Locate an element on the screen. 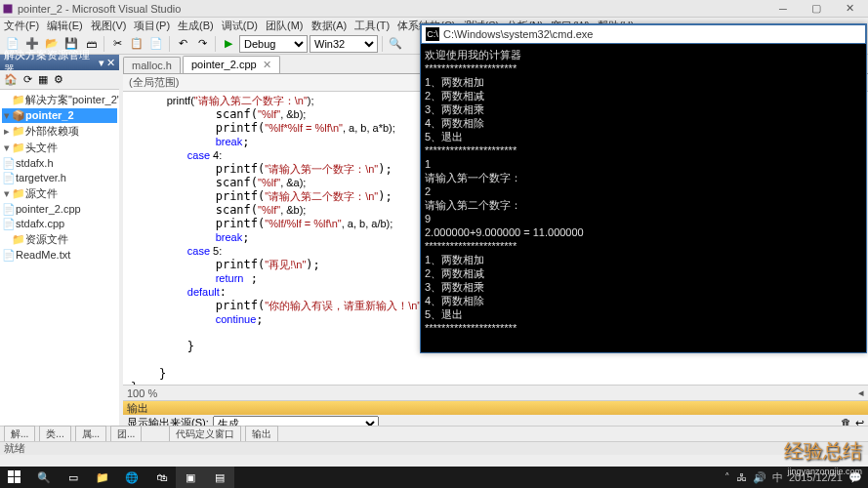 The height and width of the screenshot is (488, 868). windows-taskbar: 🔍 ▭ 📁 🌐 🛍 ▣ ▤ ˄ 🖧 🔊 中 2015/12/21 💬 is located at coordinates (434, 477).